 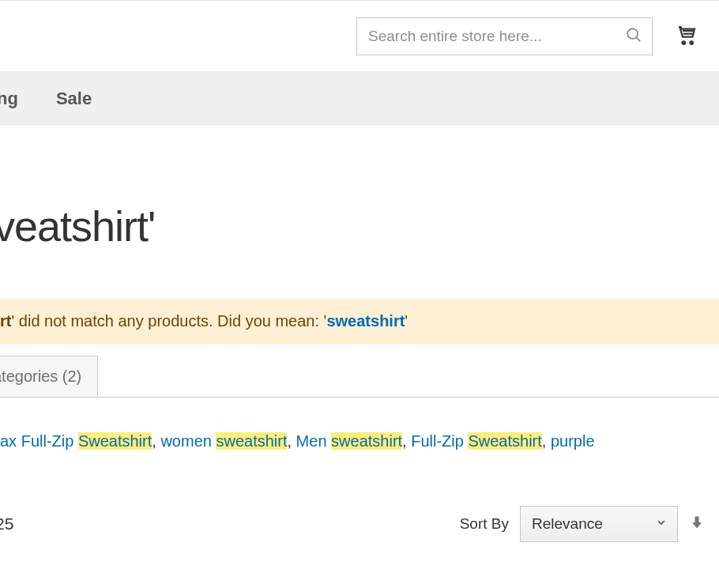 What do you see at coordinates (76, 441) in the screenshot?
I see `related-link-1: ax Full-Zip Sweatshirt` at bounding box center [76, 441].